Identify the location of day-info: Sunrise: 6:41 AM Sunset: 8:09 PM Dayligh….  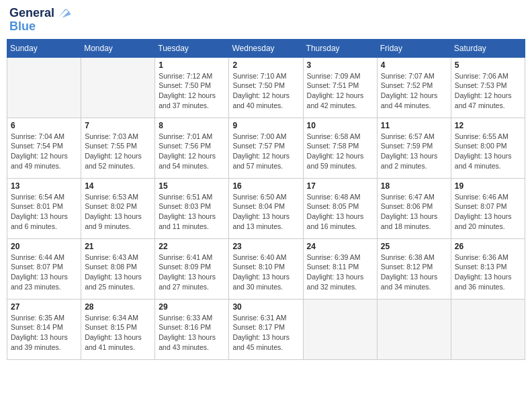
(192, 273).